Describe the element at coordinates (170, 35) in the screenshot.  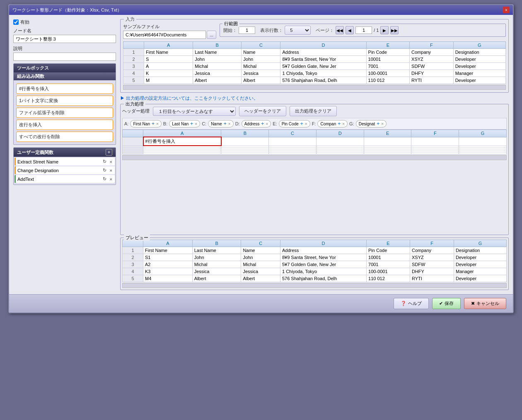
I see `file-input-row: C:¥Users¥t64647#Documents ...` at that location.